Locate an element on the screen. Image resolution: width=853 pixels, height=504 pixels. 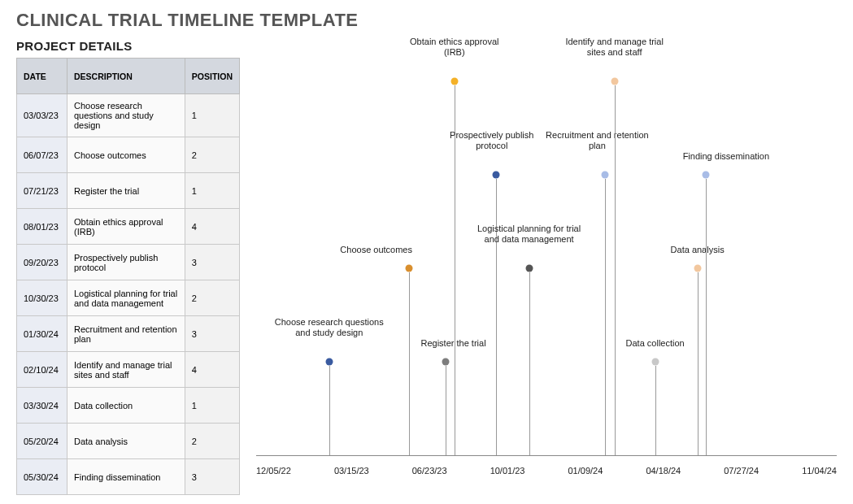
timeline-label: Data analysis is located at coordinates (698, 251).